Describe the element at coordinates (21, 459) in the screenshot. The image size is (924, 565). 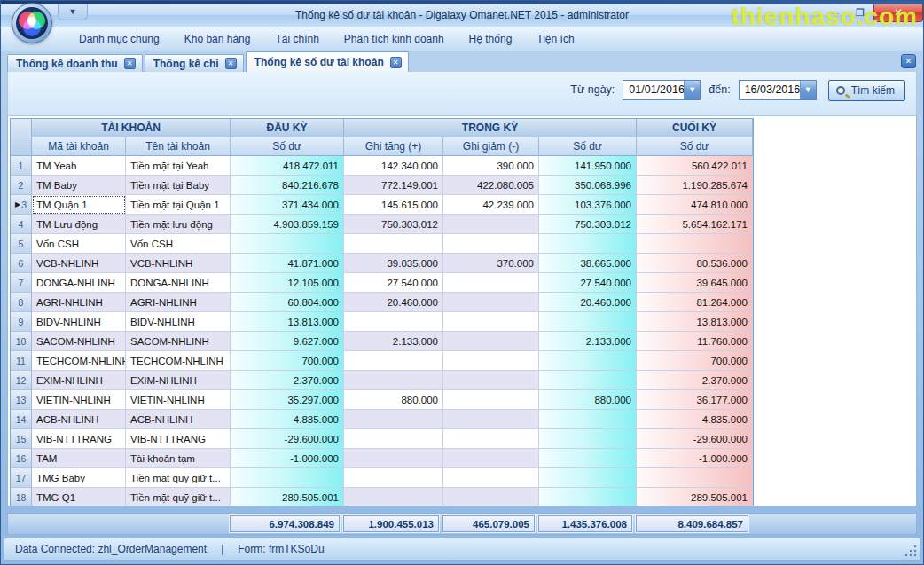
I see `row-number-cell: 16` at that location.